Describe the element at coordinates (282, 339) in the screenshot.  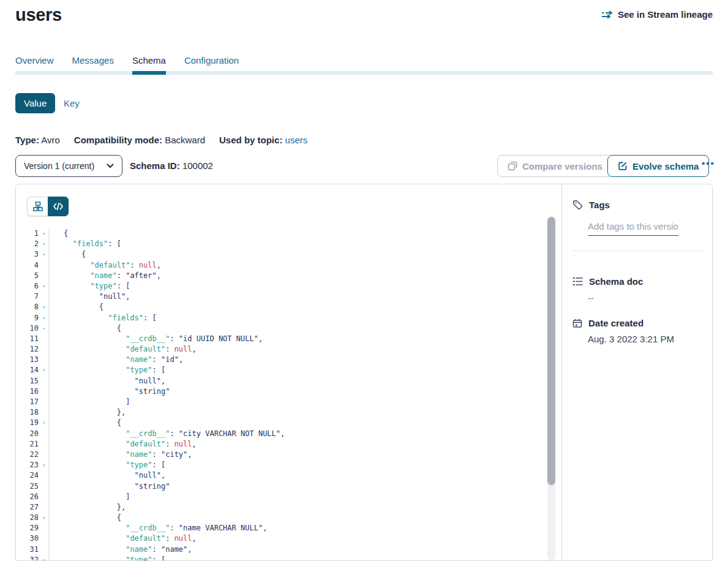
I see `code-line: 11 "__crdb__": "id UUID NOT NULL",` at that location.